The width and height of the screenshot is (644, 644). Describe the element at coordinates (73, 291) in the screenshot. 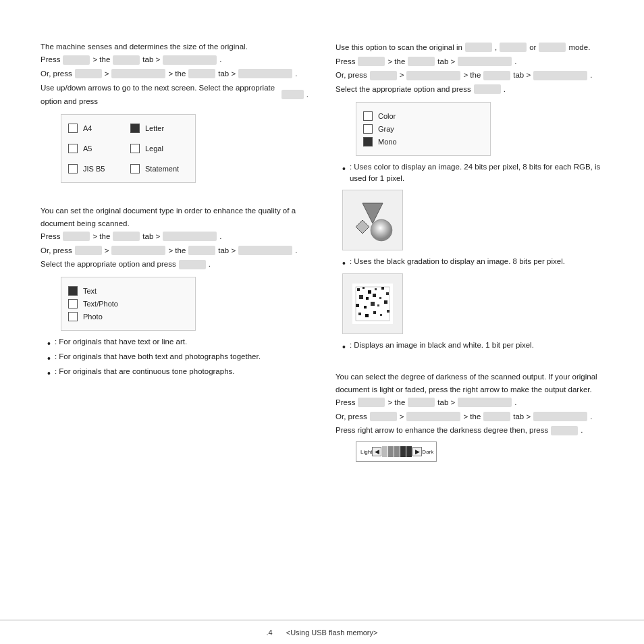

I see `checkbox-text` at that location.